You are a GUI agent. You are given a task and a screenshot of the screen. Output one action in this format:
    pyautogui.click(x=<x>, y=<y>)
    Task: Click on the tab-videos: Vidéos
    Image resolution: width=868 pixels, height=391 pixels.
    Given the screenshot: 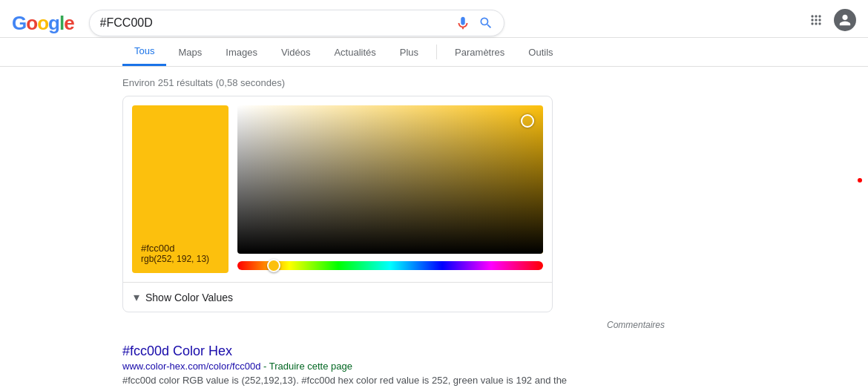 What is the action you would take?
    pyautogui.click(x=296, y=52)
    